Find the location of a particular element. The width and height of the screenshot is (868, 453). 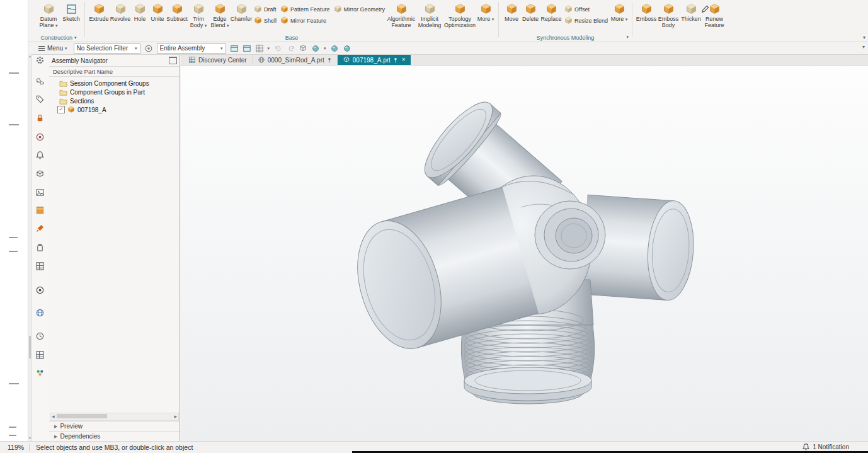

navigator-tree: Session Component Groups Component Group… is located at coordinates (115, 244).